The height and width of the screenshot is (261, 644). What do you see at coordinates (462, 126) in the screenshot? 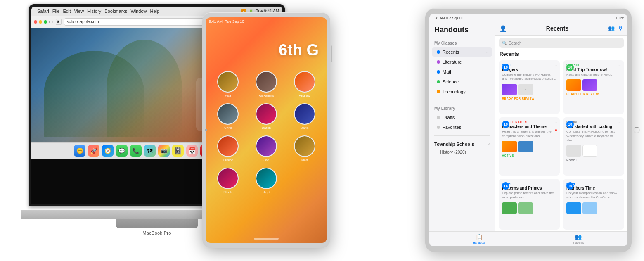
I see `handouts-sidebar: Handouts My Classes Recents › Literature` at bounding box center [462, 126].